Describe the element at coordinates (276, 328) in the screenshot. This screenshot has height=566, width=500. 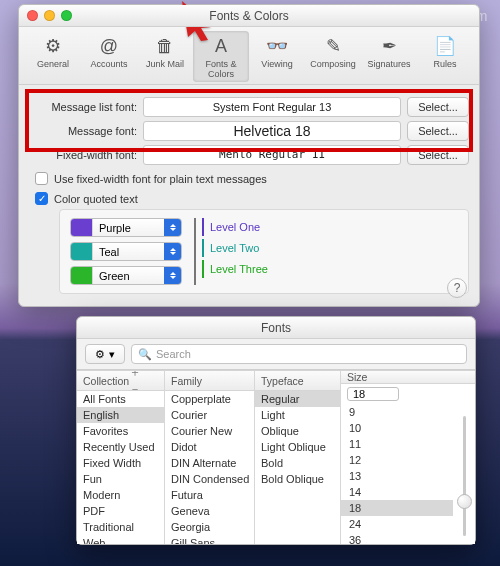
I see `fonts-titlebar: Fonts` at that location.